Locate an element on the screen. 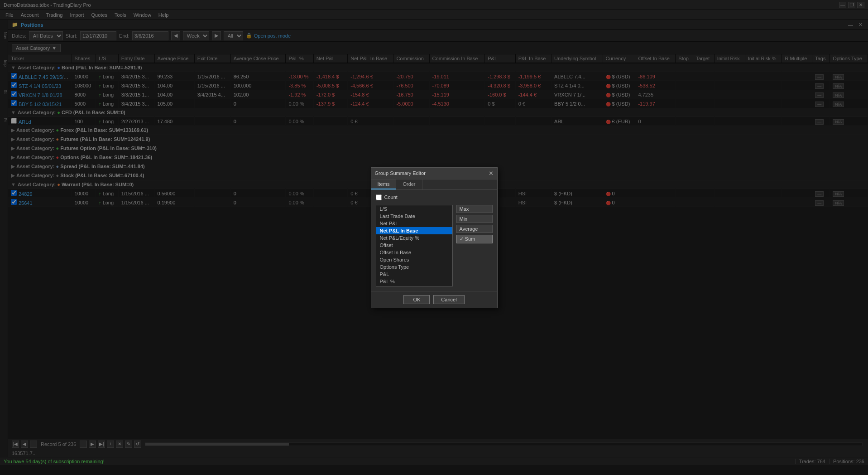 This screenshot has height=475, width=868. tab-order: Order is located at coordinates (409, 184).